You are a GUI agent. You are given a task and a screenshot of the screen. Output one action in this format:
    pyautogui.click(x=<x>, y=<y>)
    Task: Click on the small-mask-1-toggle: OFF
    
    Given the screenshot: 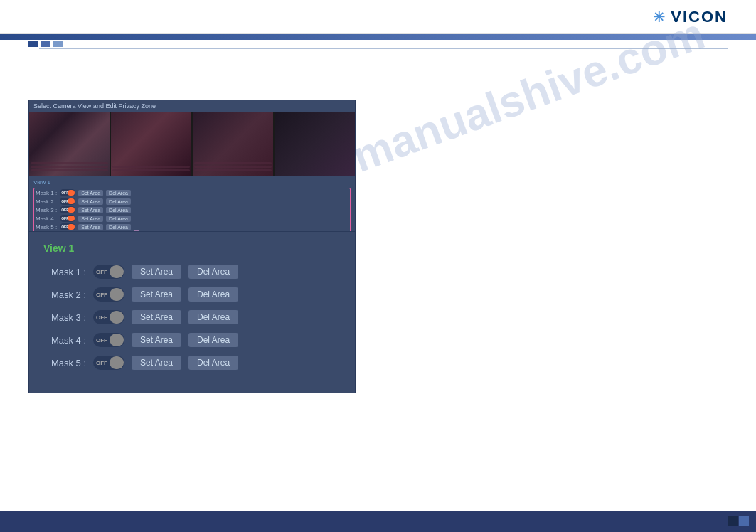 What is the action you would take?
    pyautogui.click(x=68, y=193)
    